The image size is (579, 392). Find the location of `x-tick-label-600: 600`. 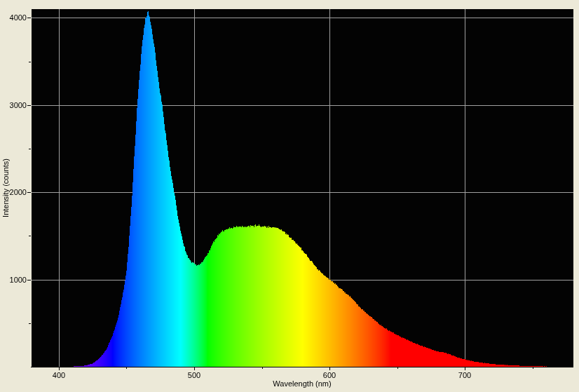

x-tick-label-600: 600 is located at coordinates (329, 375).